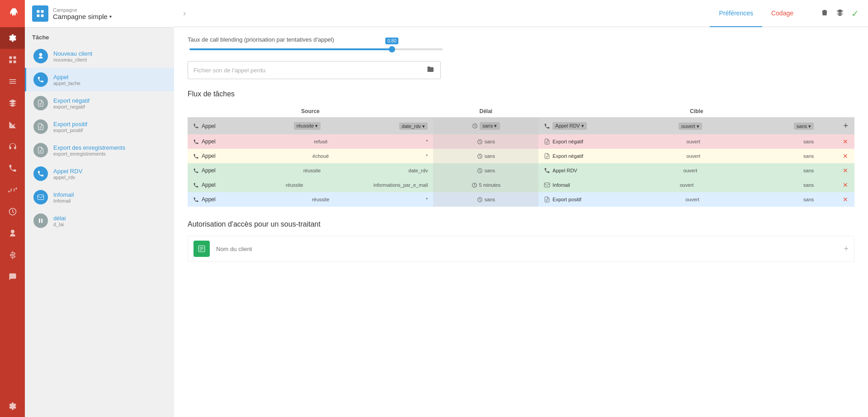 The height and width of the screenshot is (417, 868). What do you see at coordinates (13, 125) in the screenshot?
I see `nav-chart` at bounding box center [13, 125].